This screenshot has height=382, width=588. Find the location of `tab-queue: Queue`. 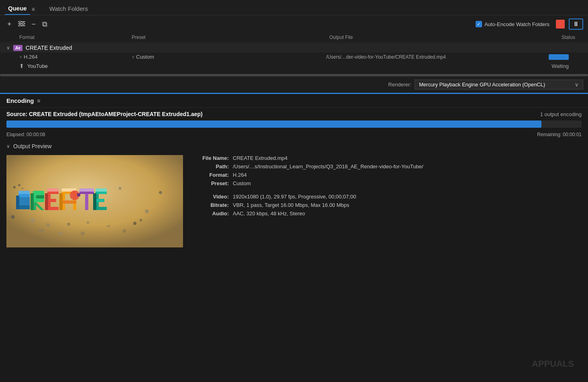

tab-queue: Queue is located at coordinates (18, 9).